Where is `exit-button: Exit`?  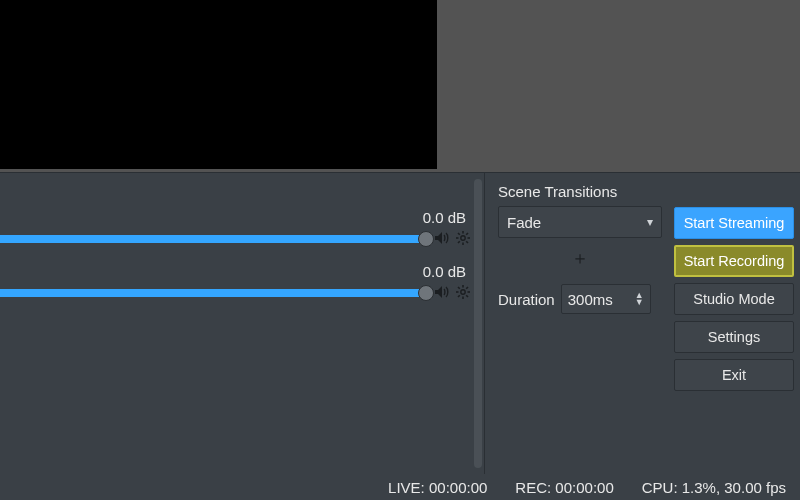
exit-button: Exit is located at coordinates (734, 375).